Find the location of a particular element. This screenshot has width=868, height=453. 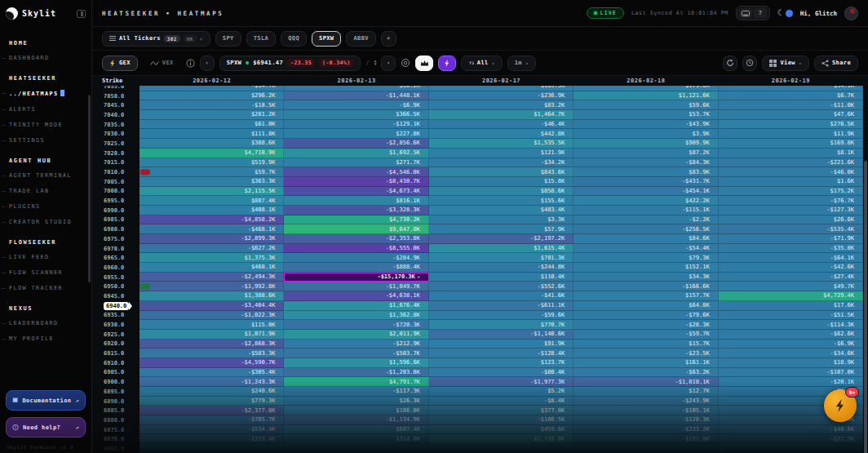

heatmap-cell: $121.9K is located at coordinates (501, 153).